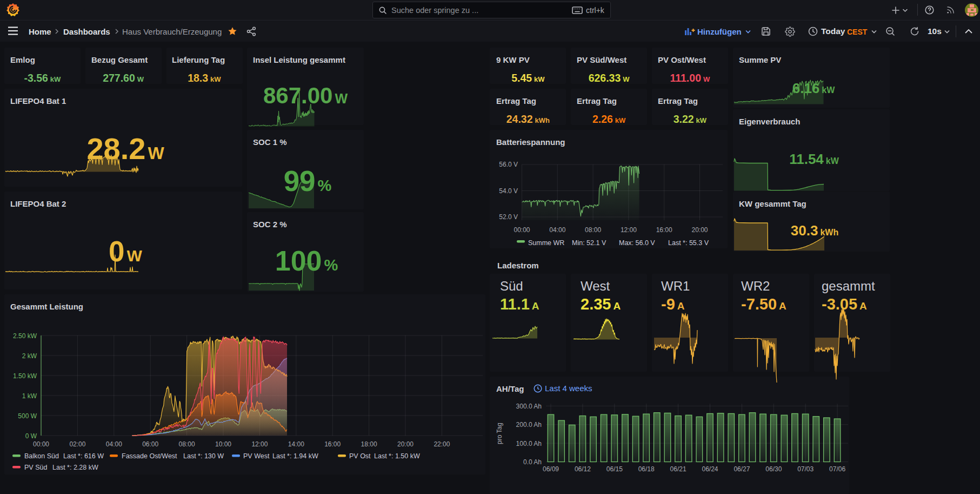 The width and height of the screenshot is (980, 494). I want to click on svg-text: 06/12, so click(583, 469).